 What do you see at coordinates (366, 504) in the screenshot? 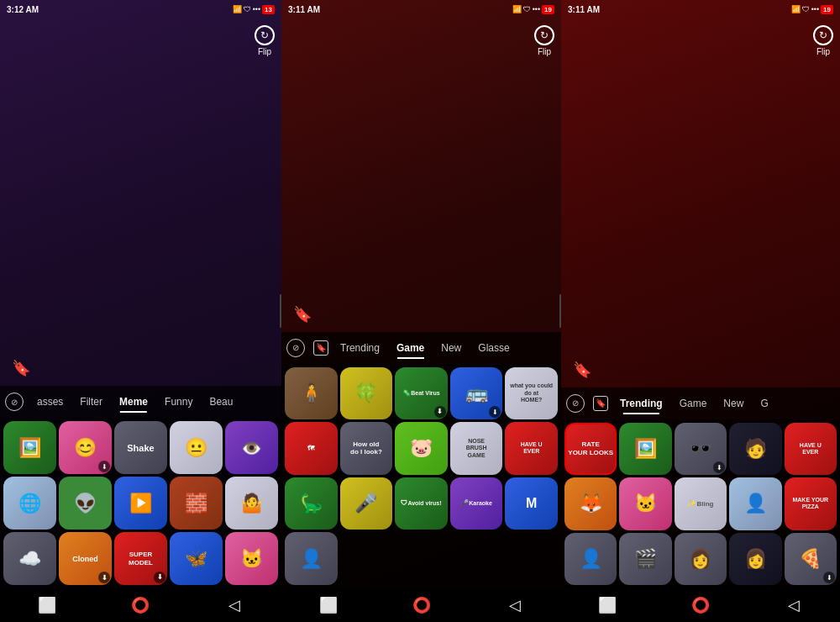
I see `app-icon-mic: 🎤` at bounding box center [366, 504].